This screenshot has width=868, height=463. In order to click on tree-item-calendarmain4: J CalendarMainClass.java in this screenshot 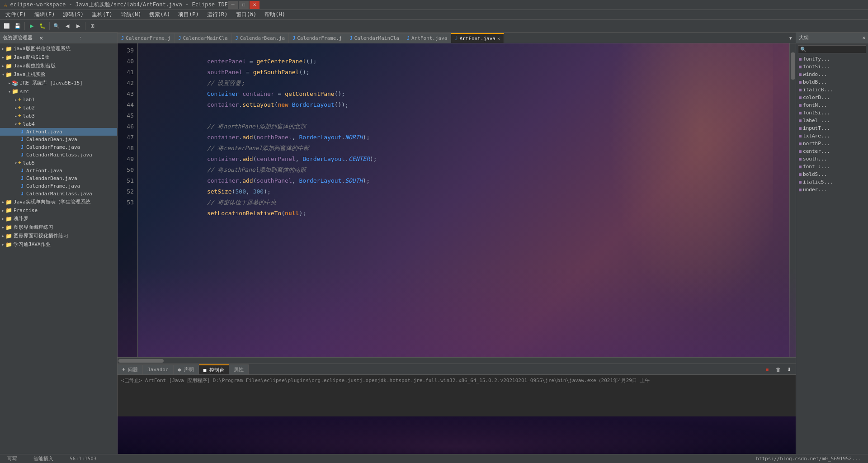, I will do `click(59, 155)`.